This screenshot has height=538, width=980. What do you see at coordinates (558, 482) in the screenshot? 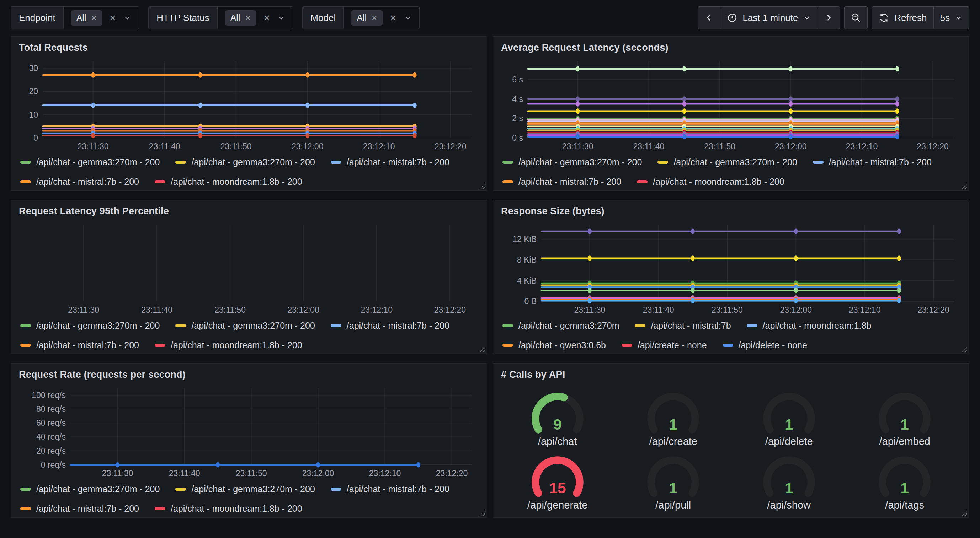
I see `gauge-api-generate: 15/api/generate` at bounding box center [558, 482].